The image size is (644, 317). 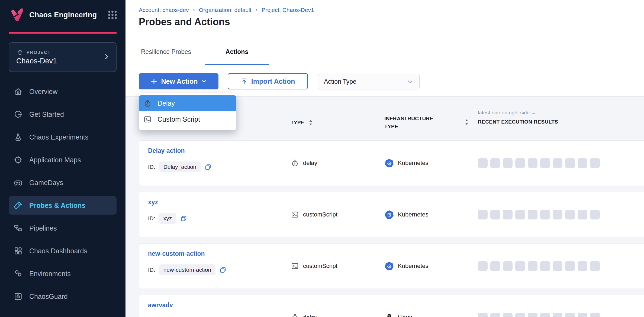 I want to click on toolbar: New Action Import Action Action Type, so click(x=385, y=81).